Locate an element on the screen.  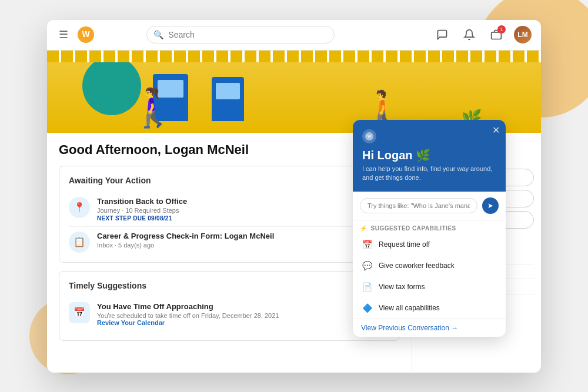
chat-suggestion-0: 📅 Request time off is located at coordinates (429, 244).